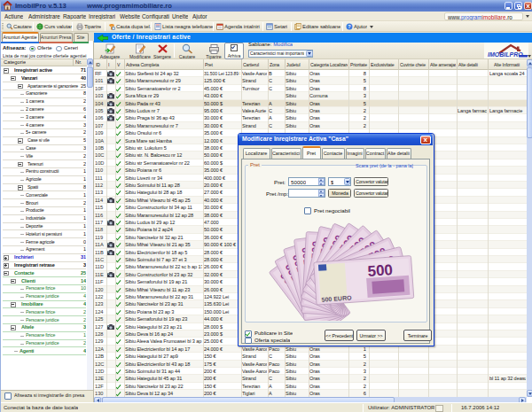  What do you see at coordinates (505, 53) in the screenshot?
I see `svg-text: IMOBILPRO` at bounding box center [505, 53].